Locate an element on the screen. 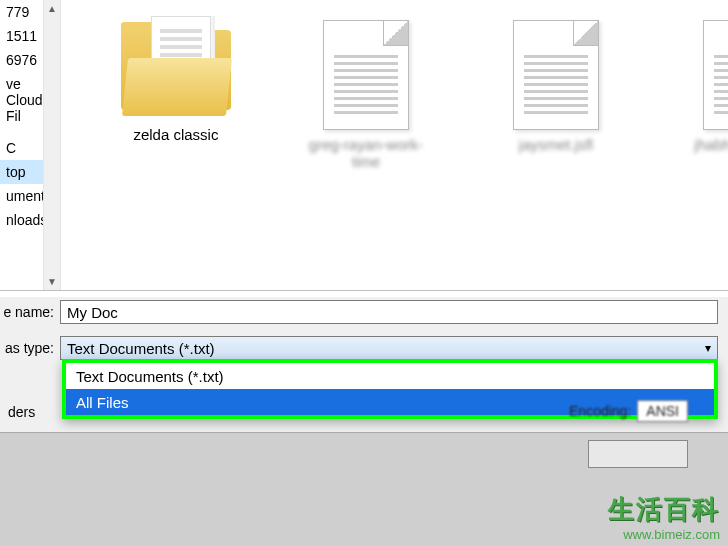 The width and height of the screenshot is (728, 546). filetype-value: Text Documents (*.txt) is located at coordinates (141, 348).